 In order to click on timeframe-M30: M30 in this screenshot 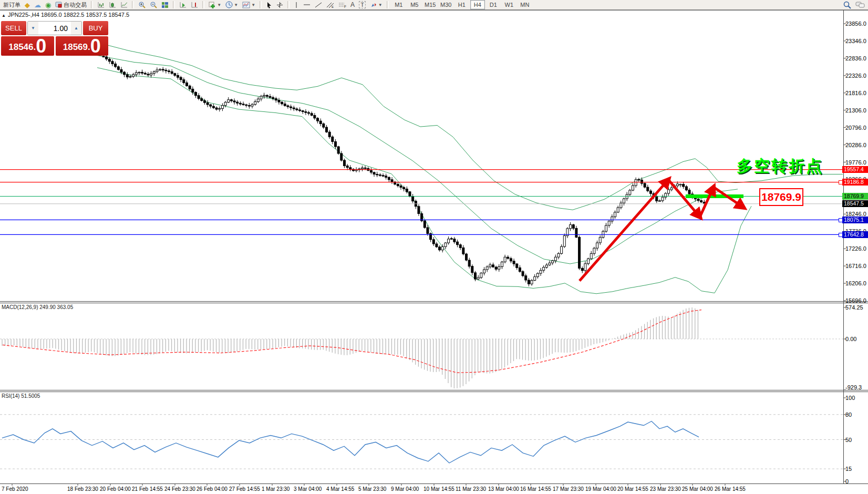, I will do `click(446, 5)`.